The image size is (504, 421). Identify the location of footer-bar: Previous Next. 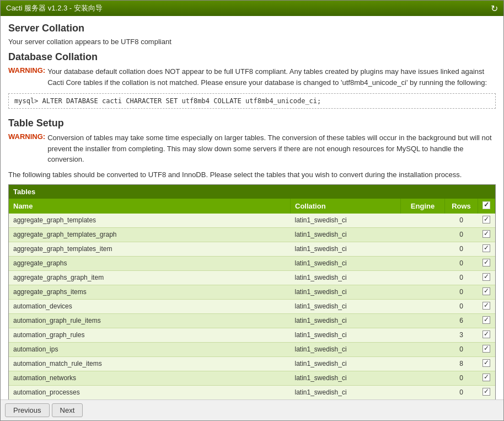
(252, 410).